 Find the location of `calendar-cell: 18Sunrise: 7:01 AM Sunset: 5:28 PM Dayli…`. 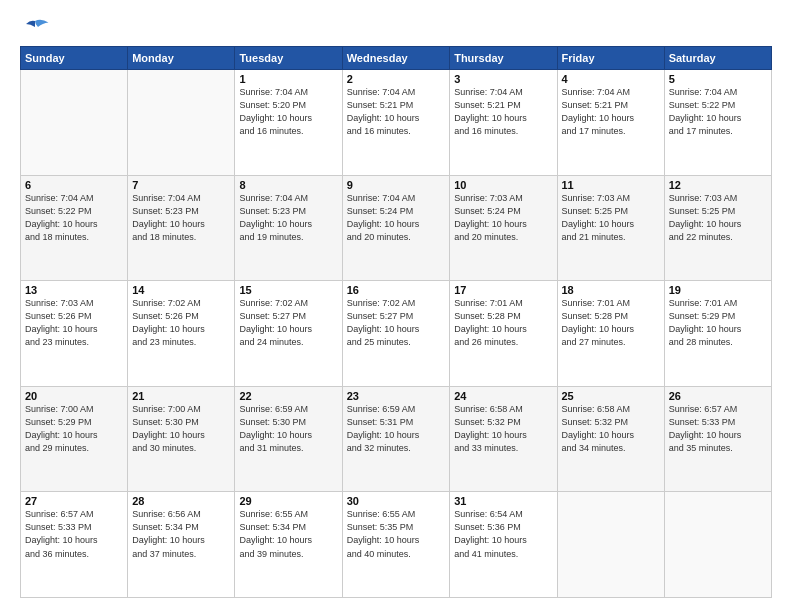

calendar-cell: 18Sunrise: 7:01 AM Sunset: 5:28 PM Dayli… is located at coordinates (610, 334).